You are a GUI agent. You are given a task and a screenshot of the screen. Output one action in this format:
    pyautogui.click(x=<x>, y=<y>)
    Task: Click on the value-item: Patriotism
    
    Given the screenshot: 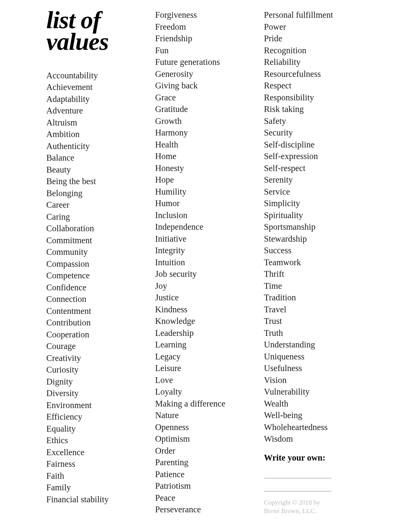 What is the action you would take?
    pyautogui.click(x=204, y=486)
    